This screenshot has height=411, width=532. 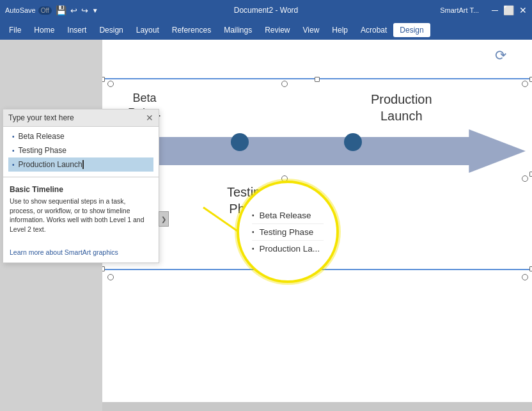 What do you see at coordinates (266, 10) in the screenshot?
I see `title-bar: AutoSave Off 💾 ↩ ↪ ▼ Document2 - Word Sm…` at bounding box center [266, 10].